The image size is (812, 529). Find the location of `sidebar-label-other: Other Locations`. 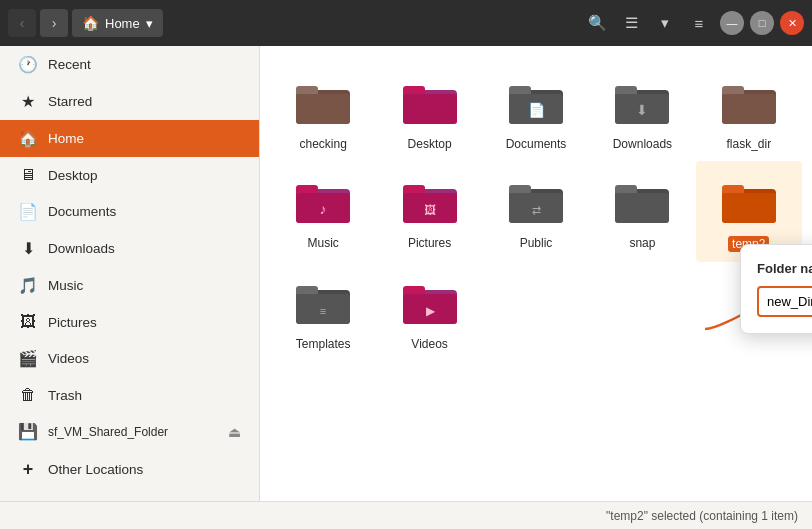

sidebar-label-other: Other Locations is located at coordinates (96, 470).